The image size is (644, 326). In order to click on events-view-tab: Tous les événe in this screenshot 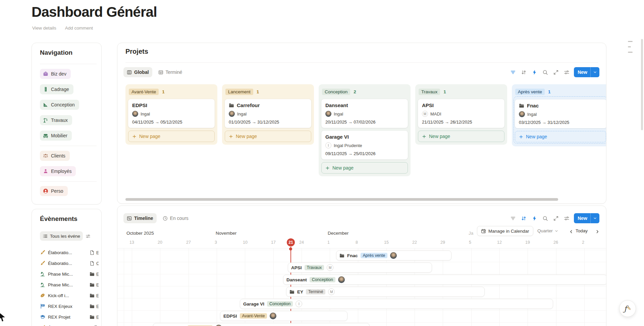, I will do `click(61, 236)`.